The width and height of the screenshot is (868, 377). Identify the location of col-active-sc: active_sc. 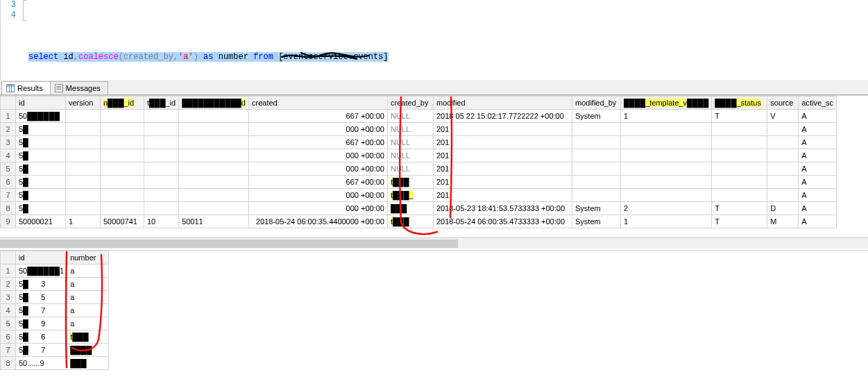
(817, 103).